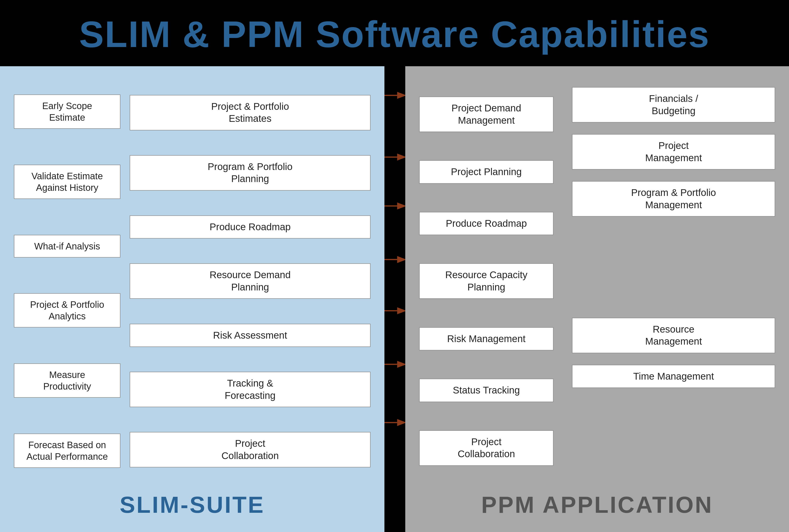 Image resolution: width=789 pixels, height=532 pixels. I want to click on portfolio-analytics-box: Project & PortfolioAnalytics, so click(67, 310).